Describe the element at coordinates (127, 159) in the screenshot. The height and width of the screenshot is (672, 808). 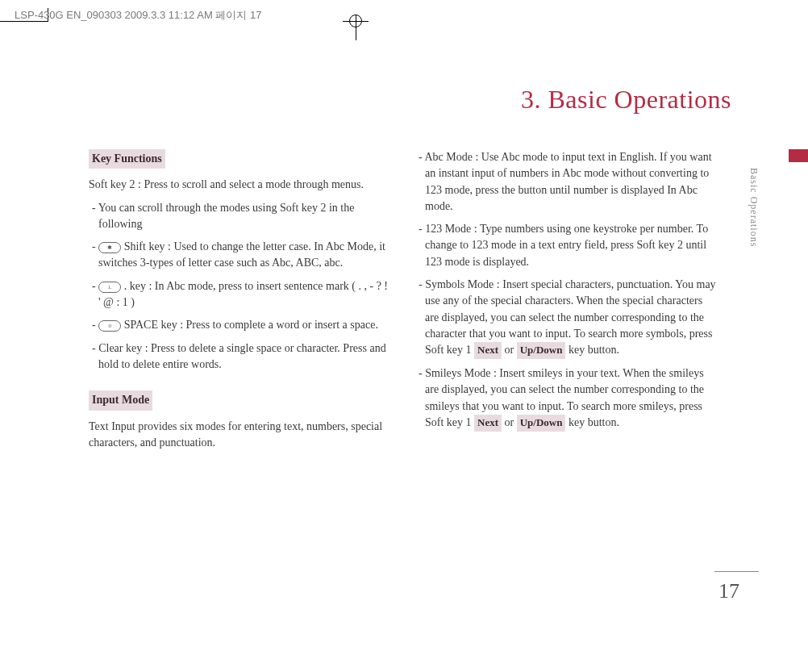
I see `key-functions-heading: Key Functions` at that location.